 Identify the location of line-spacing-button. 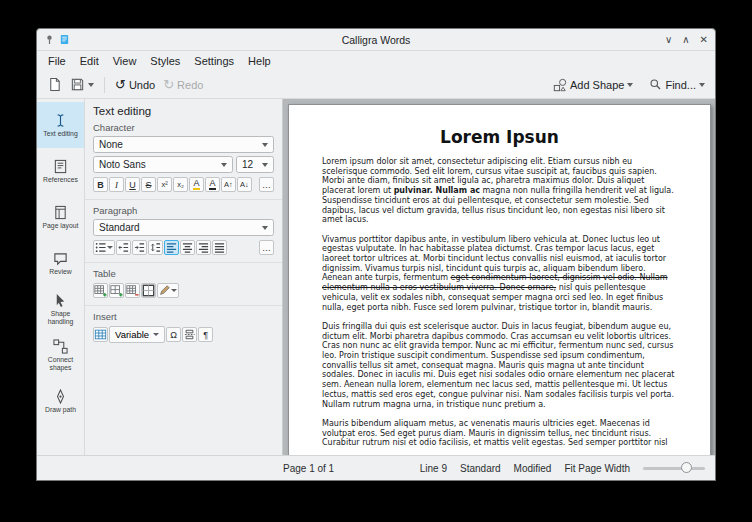
(156, 248).